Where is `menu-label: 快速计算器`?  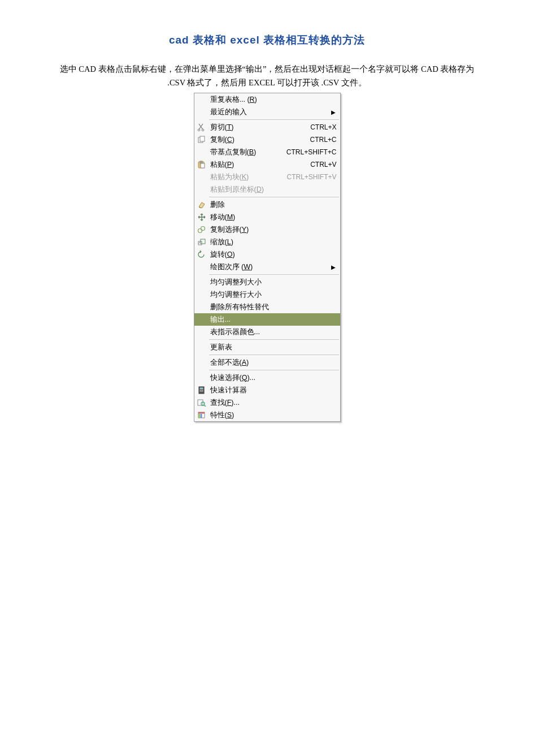
menu-label: 快速计算器 is located at coordinates (273, 390).